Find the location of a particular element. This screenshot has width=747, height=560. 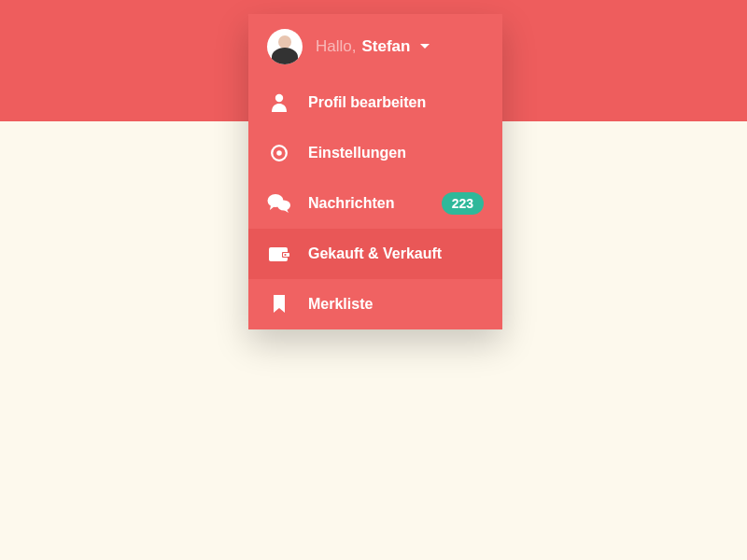

menu-item-label: Gekauft & Verkauft is located at coordinates (396, 254).